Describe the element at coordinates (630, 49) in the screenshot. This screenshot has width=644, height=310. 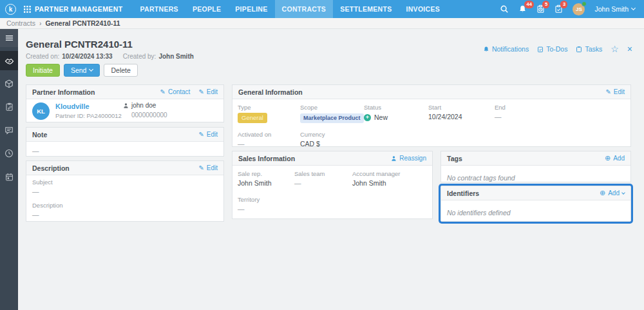
I see `close-icon: ×` at that location.